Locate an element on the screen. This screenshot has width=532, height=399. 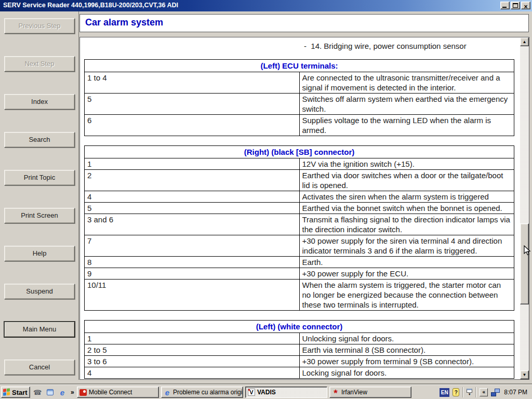
description-cell: Earth via terminal 8 (SB connector). is located at coordinates (407, 350).